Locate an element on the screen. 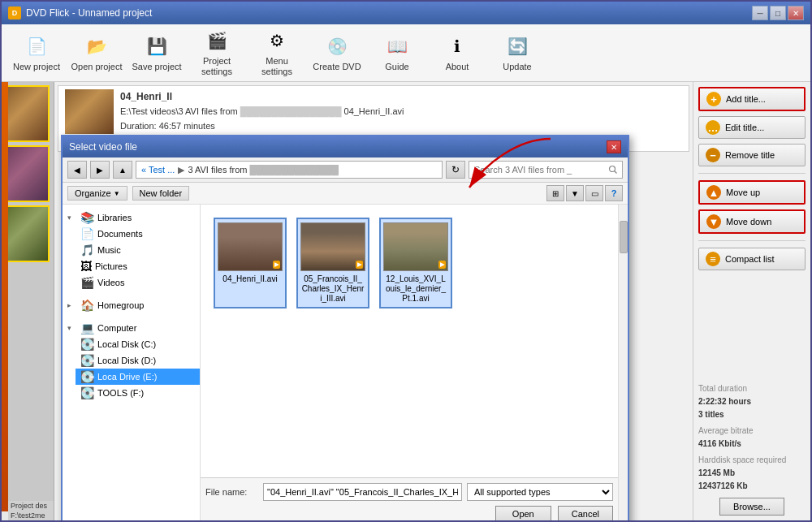 This screenshot has height=522, width=812. minimize-button: ─ is located at coordinates (760, 13).